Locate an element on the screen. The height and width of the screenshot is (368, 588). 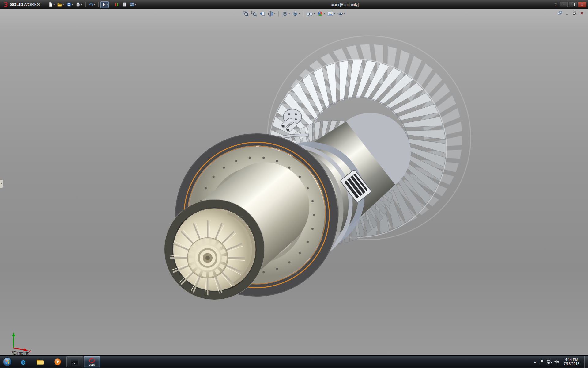
select-cursor-icon is located at coordinates (104, 5).